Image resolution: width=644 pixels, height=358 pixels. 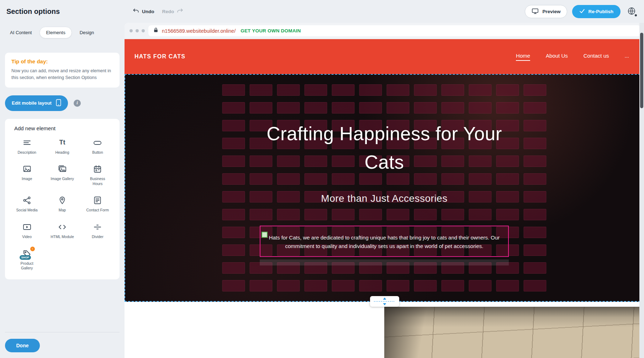 What do you see at coordinates (180, 11) in the screenshot?
I see `redo-icon` at bounding box center [180, 11].